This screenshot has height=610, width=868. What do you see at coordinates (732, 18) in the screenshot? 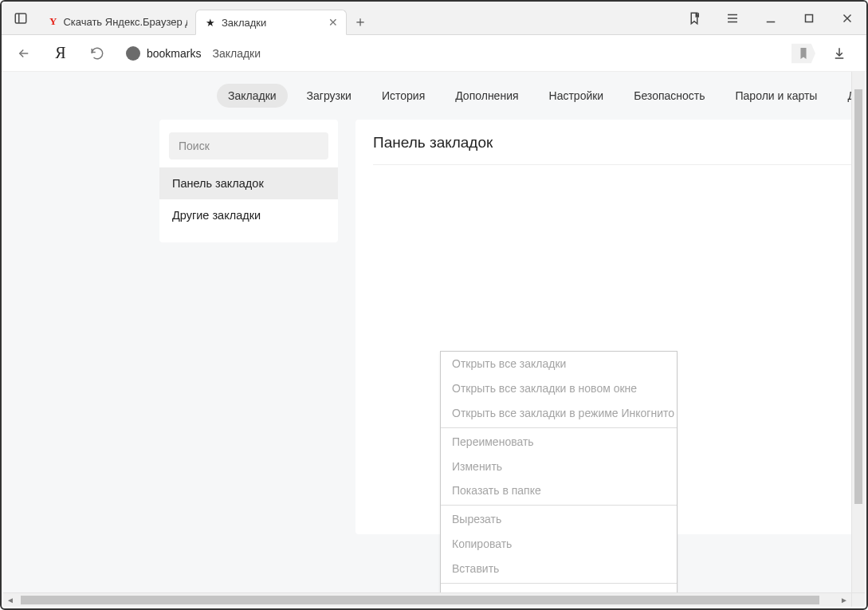
I see `hamburger-icon` at bounding box center [732, 18].